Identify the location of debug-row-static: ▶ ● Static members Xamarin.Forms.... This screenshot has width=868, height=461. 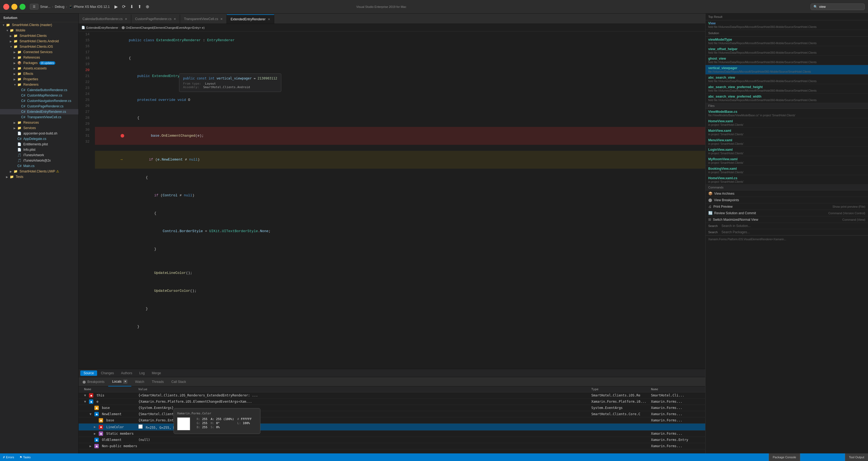
(392, 434).